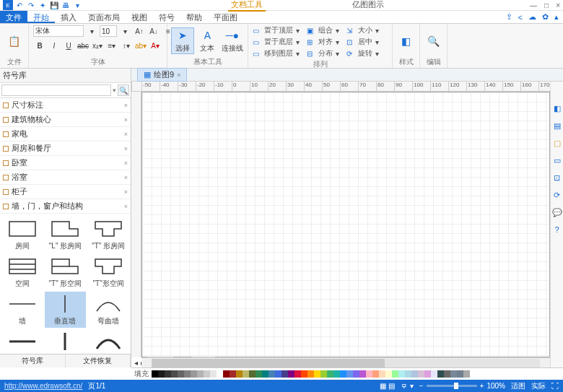 The height and width of the screenshot is (392, 563). I want to click on connector-tool: ─●连接线, so click(232, 40).